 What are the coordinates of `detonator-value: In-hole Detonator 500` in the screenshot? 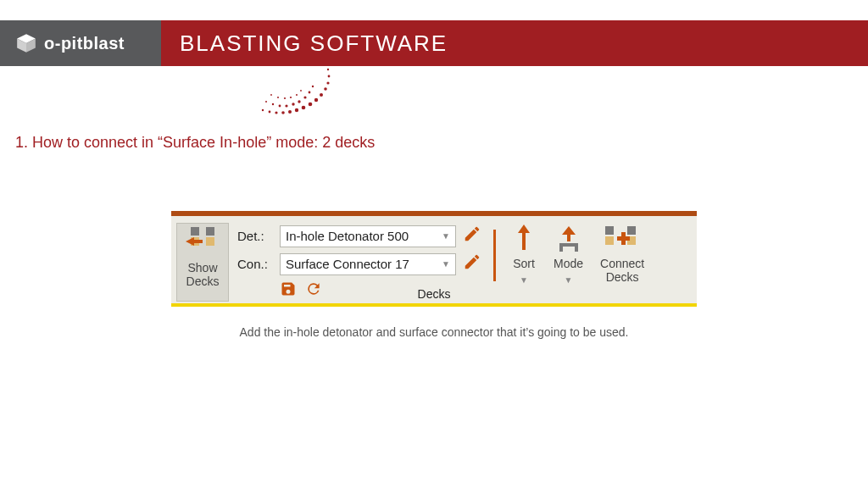 It's located at (348, 236).